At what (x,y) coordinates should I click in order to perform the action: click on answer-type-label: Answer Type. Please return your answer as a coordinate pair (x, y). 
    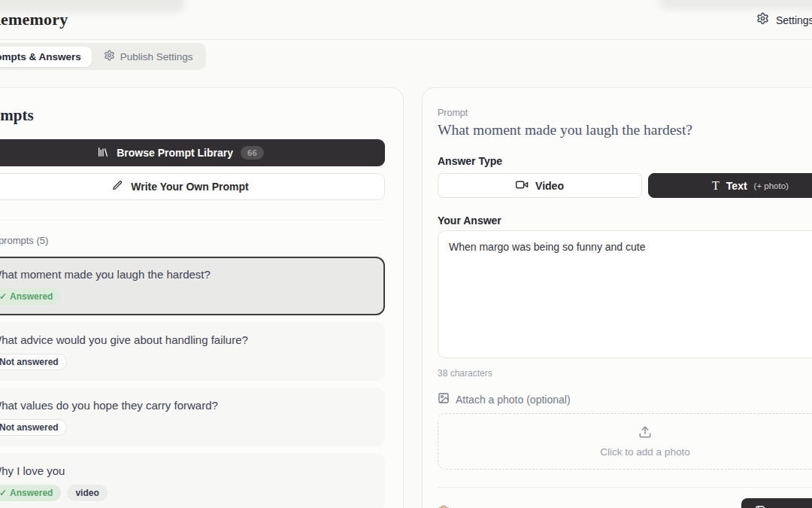
    Looking at the image, I should click on (625, 161).